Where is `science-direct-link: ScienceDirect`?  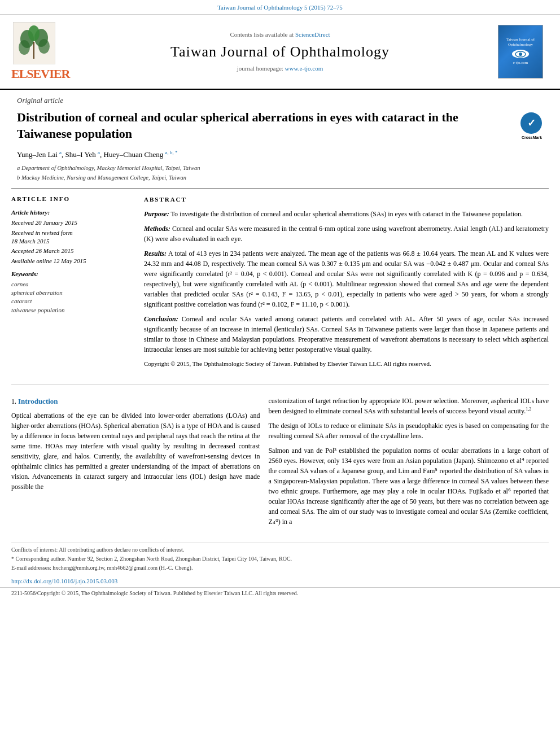
science-direct-link: ScienceDirect is located at coordinates (313, 34).